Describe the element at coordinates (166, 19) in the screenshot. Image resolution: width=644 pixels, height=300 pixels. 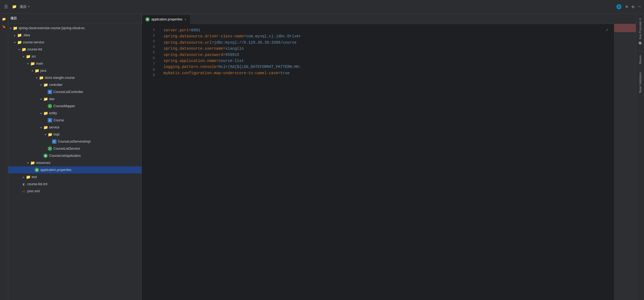
I see `active-tab: ✿ application.properties ×` at that location.